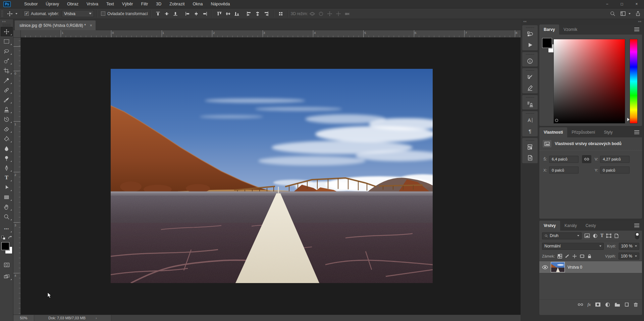 The height and width of the screenshot is (321, 644). Describe the element at coordinates (571, 226) in the screenshot. I see `tab-kanaly: Kanály` at that location.